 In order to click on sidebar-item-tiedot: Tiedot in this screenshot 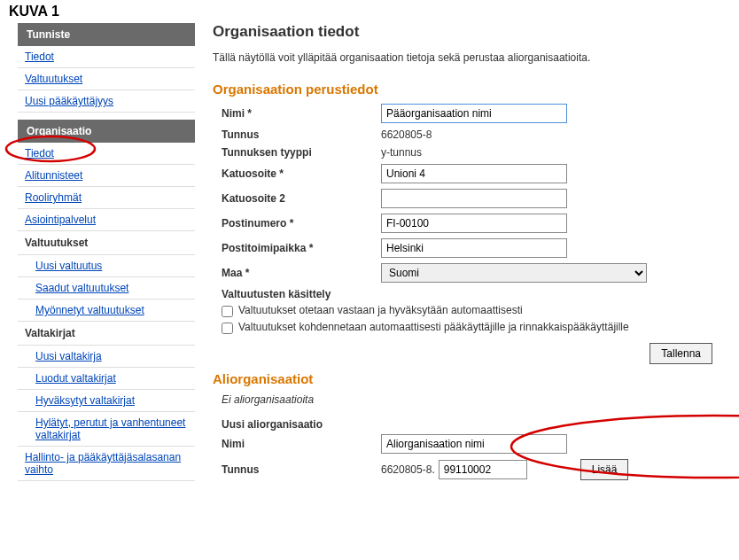, I will do `click(39, 57)`.